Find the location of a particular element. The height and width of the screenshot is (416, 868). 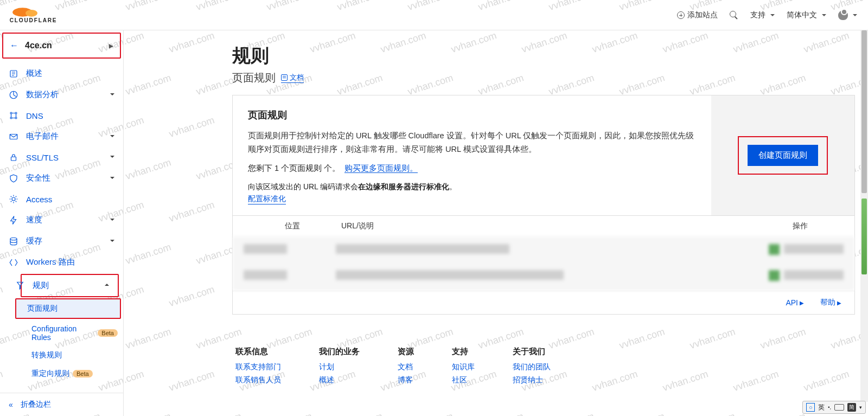

nav-ssl: SSL/TLS is located at coordinates (62, 157).